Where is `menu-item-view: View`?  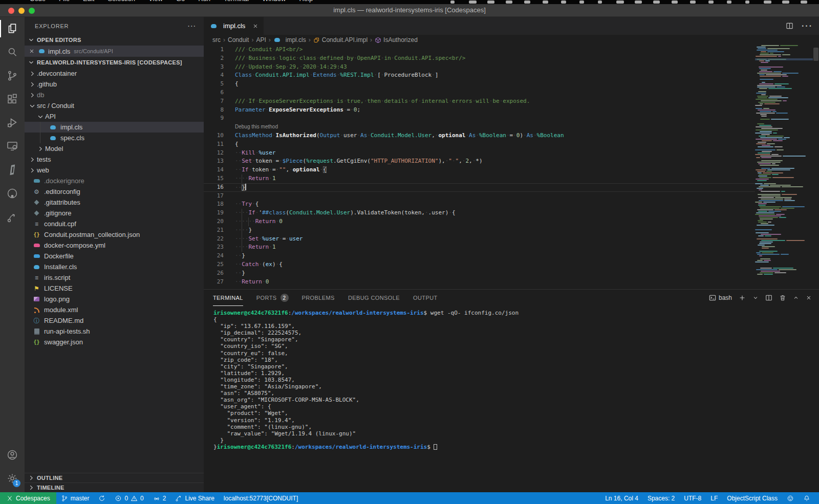 menu-item-view: View is located at coordinates (156, 2).